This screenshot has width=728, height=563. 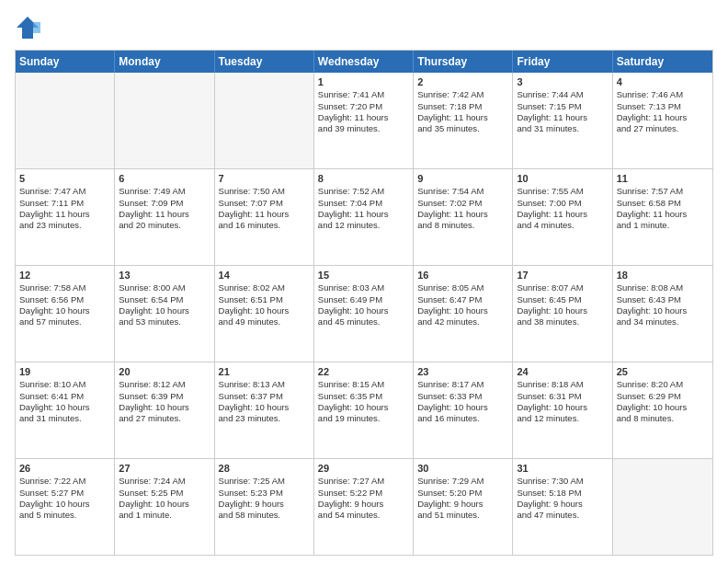 What do you see at coordinates (165, 410) in the screenshot?
I see `calendar-day-20: 20Sunrise: 8:12 AMSunset: 6:39 PMDayligh…` at bounding box center [165, 410].